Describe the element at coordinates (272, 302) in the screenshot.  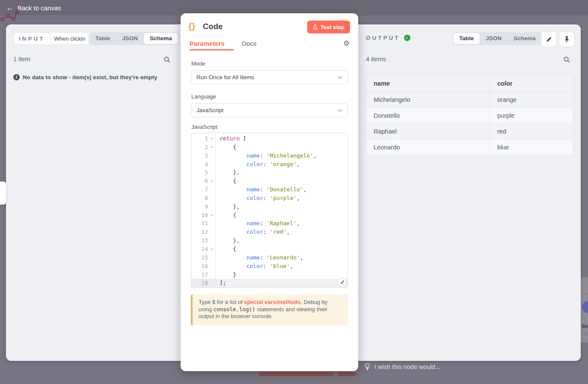
I see `special-vars-link: special vars/methods` at that location.